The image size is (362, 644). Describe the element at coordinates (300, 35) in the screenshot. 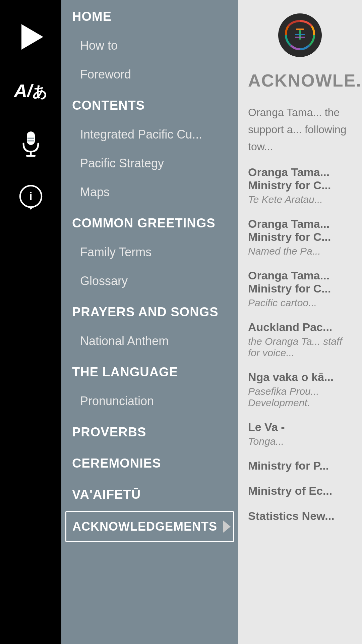

I see `app-logo` at that location.